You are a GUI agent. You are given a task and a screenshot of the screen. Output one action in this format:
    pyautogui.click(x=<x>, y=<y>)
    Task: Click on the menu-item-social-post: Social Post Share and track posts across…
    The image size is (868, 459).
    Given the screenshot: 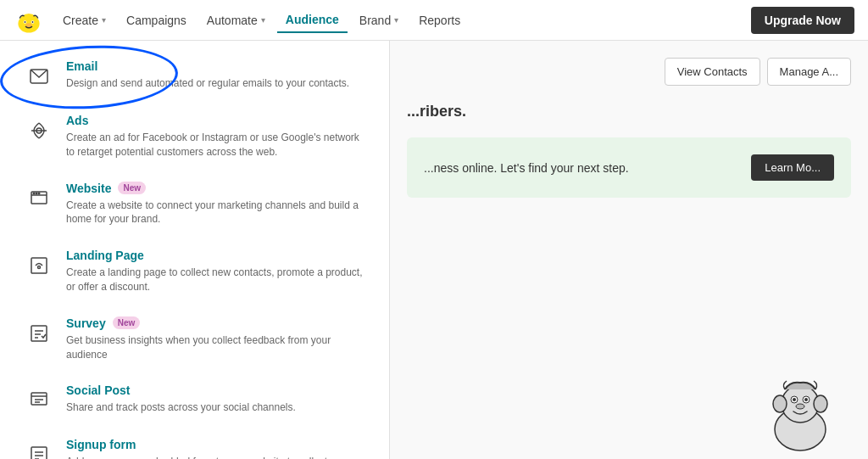 What is the action you would take?
    pyautogui.click(x=195, y=400)
    